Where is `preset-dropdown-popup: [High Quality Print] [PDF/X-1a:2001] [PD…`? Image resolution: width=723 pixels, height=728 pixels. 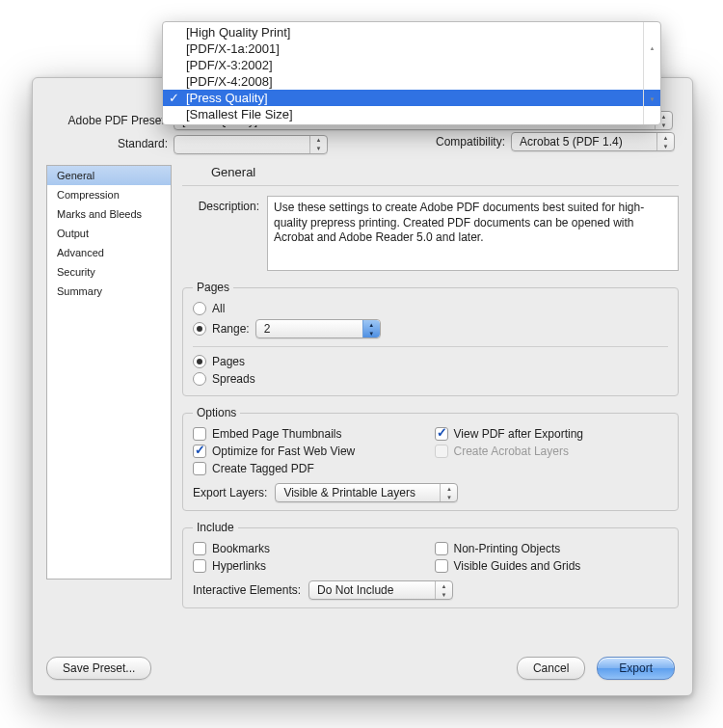 preset-dropdown-popup: [High Quality Print] [PDF/X-1a:2001] [PD… is located at coordinates (412, 73).